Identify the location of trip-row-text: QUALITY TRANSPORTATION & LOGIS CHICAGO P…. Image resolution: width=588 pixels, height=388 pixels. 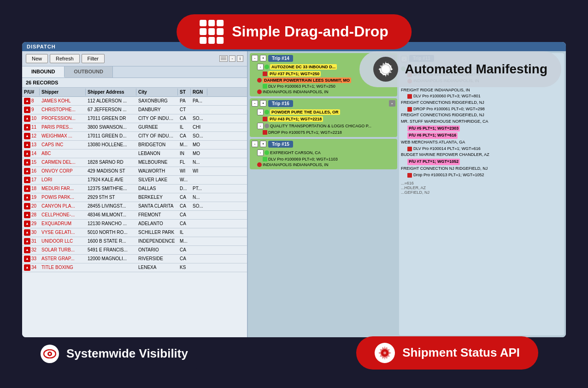
(321, 126).